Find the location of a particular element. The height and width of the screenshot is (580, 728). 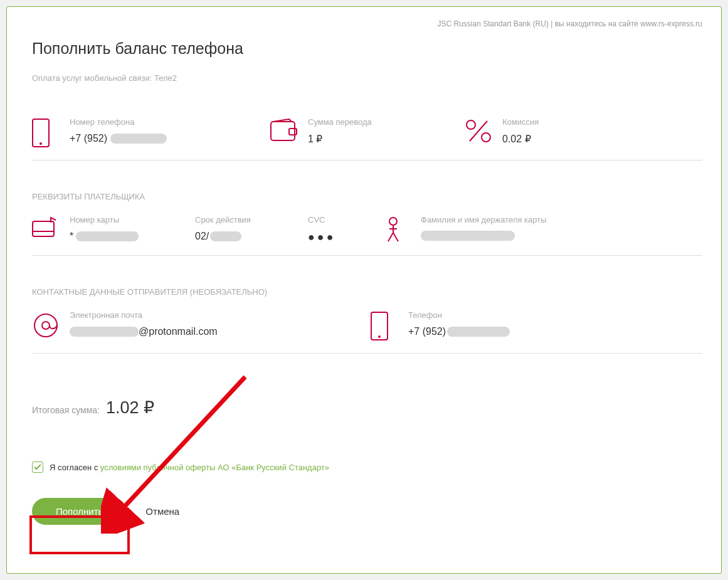

field-amount: Сумма перевода 1 ₽ is located at coordinates (367, 139).